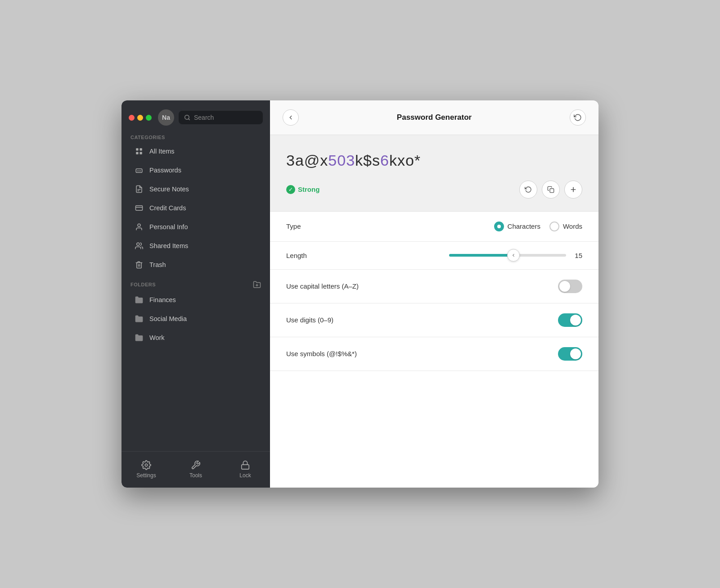 The width and height of the screenshot is (720, 588). Describe the element at coordinates (368, 256) in the screenshot. I see `length-label: Length` at that location.